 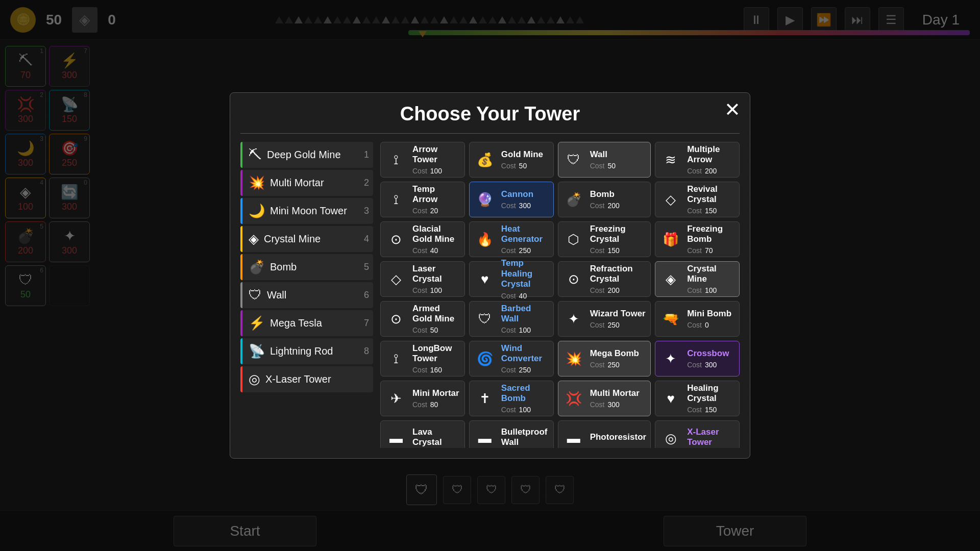 I want to click on tower-list-item-8: 📡 Lightning Rod 8, so click(x=307, y=351).